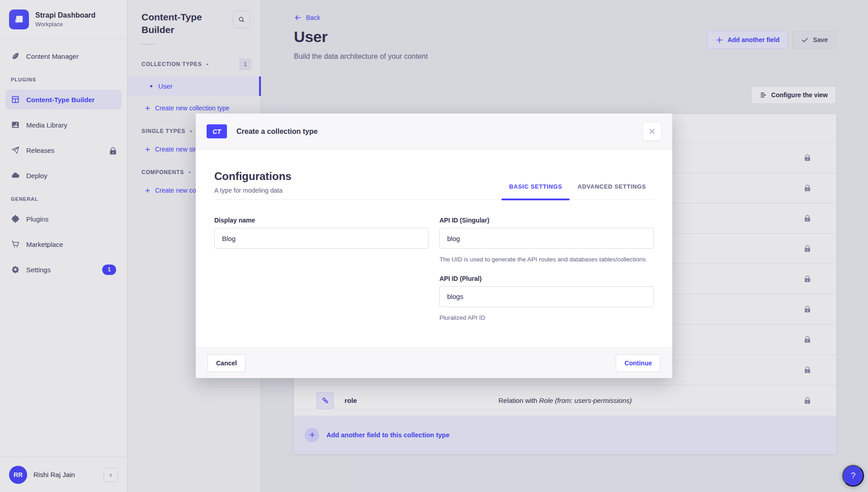  What do you see at coordinates (578, 175) in the screenshot?
I see `modal-tabs: BASIC SETTINGS ADVANCED SETTINGS` at bounding box center [578, 175].